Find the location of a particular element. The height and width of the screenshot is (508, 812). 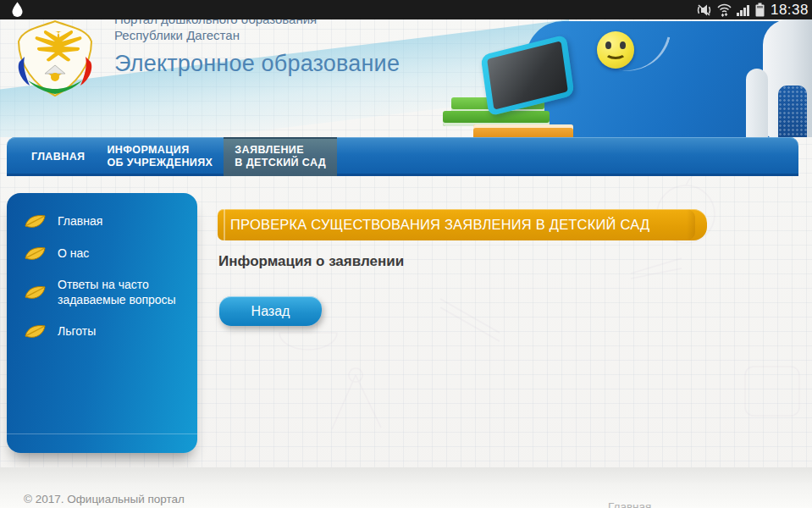

nav-tab-label: ИНФОРМАЦИЯ ОБ УЧРЕЖДЕНИЯХ is located at coordinates (159, 157).